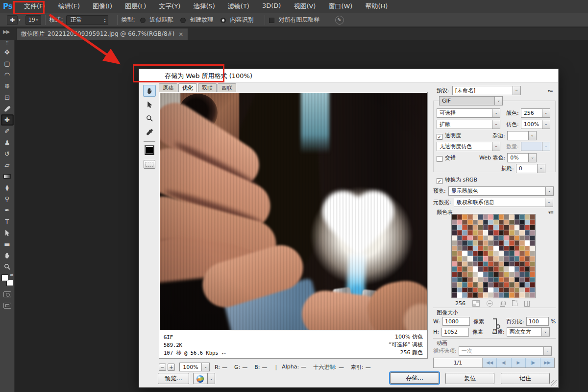  What do you see at coordinates (538, 321) in the screenshot?
I see `percent-input: 100` at bounding box center [538, 321].